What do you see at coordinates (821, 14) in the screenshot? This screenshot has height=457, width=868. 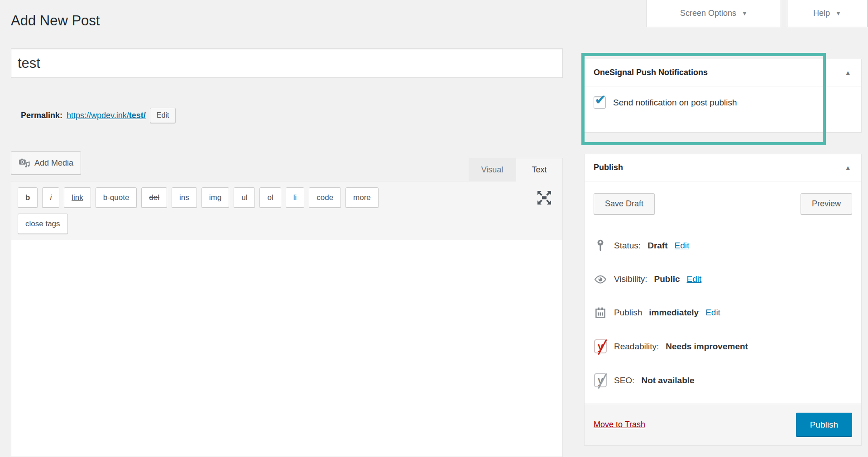 I see `help-label: Help` at bounding box center [821, 14].